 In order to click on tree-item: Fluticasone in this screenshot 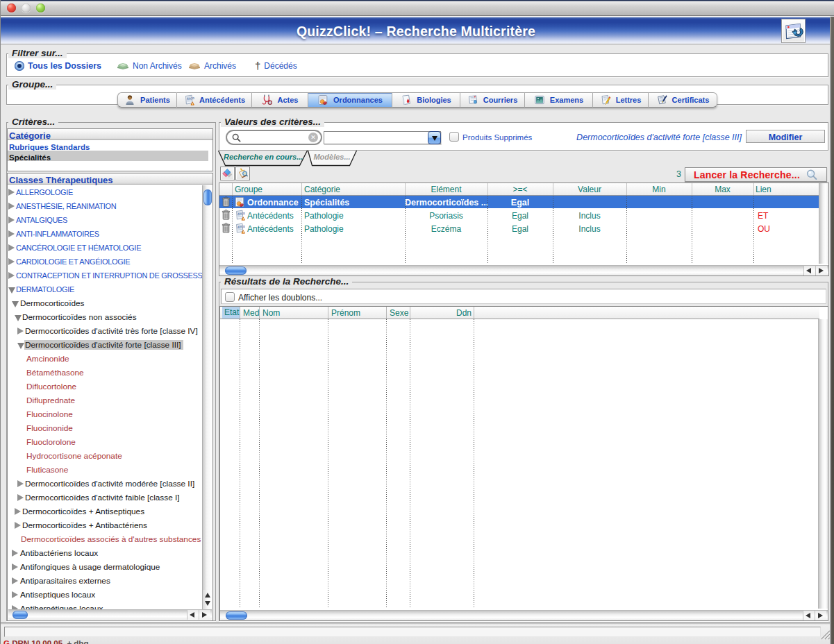, I will do `click(106, 470)`.